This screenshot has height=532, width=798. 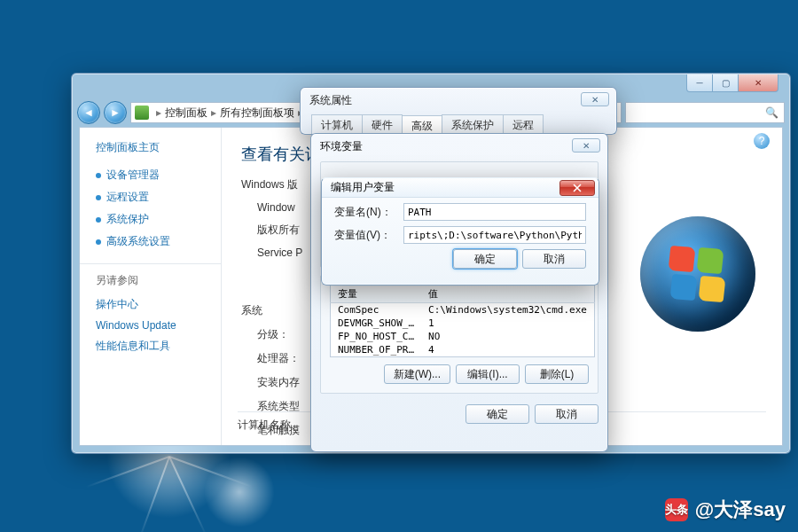 I want to click on edit-user-variable-dialog: 编辑用户变量 变量名(N)： 变量值(V)： 确定 取消, so click(x=460, y=231).